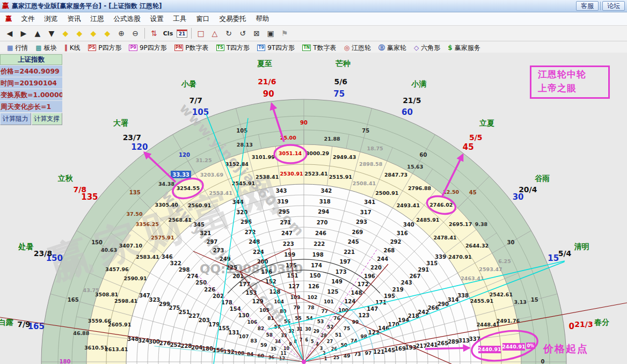 The image size is (627, 364). Describe the element at coordinates (415, 166) in the screenshot. I see `svg-text: 15.63` at that location.